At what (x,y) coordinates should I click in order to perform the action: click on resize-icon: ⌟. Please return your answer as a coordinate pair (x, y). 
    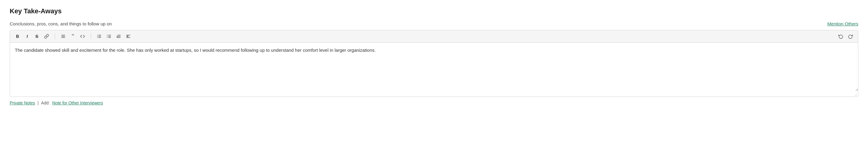
    Looking at the image, I should click on (856, 94).